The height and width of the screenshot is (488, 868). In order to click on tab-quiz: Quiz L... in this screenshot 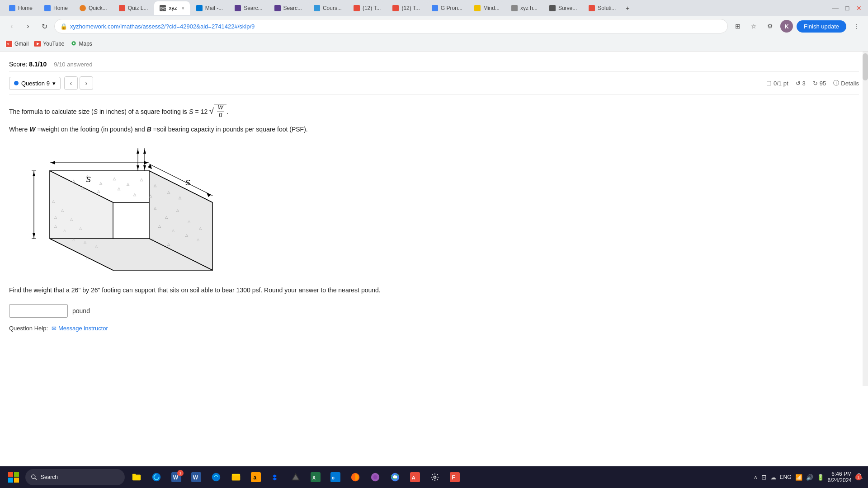, I will do `click(134, 8)`.